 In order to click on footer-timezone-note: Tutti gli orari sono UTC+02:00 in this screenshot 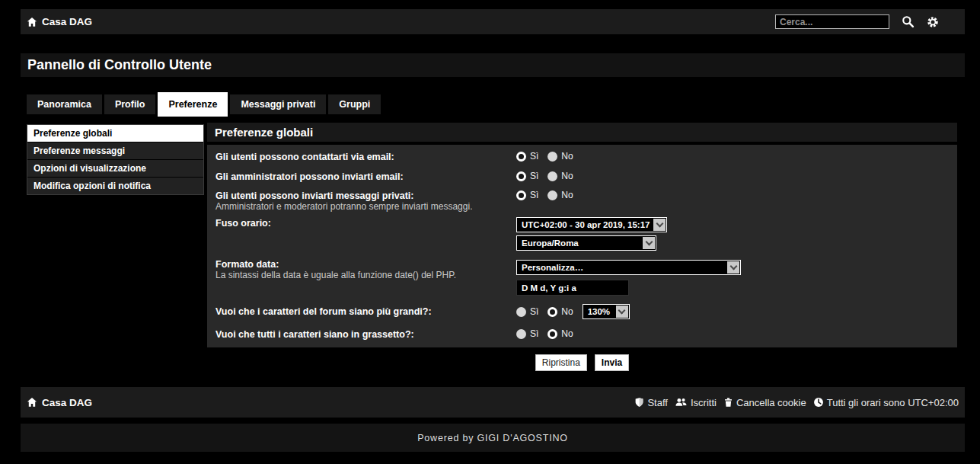, I will do `click(886, 402)`.